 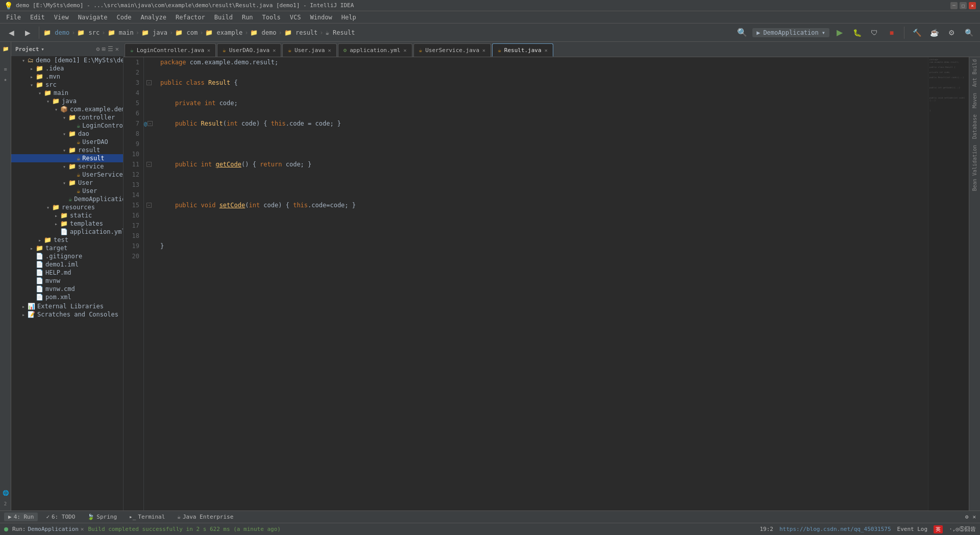 I want to click on menu-edit: Edit, so click(x=38, y=17).